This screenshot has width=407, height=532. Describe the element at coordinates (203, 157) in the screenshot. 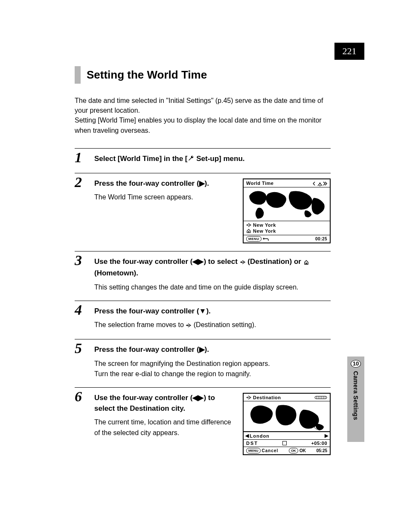

I see `step-1: 1 Select [World Time] in the [ Set-up] m…` at that location.